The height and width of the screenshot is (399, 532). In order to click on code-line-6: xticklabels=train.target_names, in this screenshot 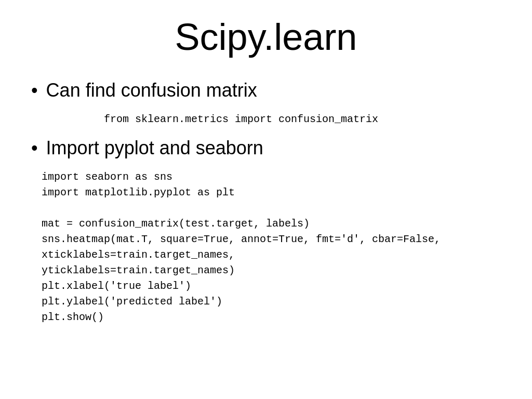, I will do `click(271, 255)`.